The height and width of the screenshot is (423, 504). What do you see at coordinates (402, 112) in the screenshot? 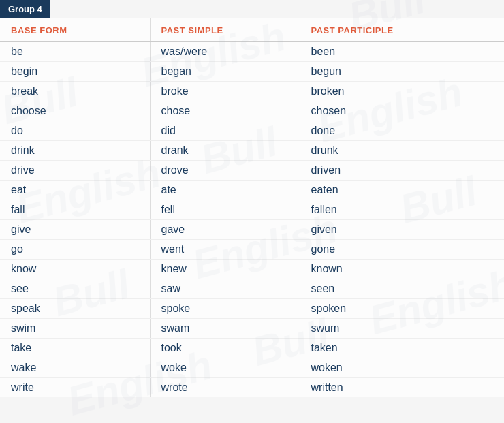
I see `cell-past-participle: chosen` at bounding box center [402, 112].